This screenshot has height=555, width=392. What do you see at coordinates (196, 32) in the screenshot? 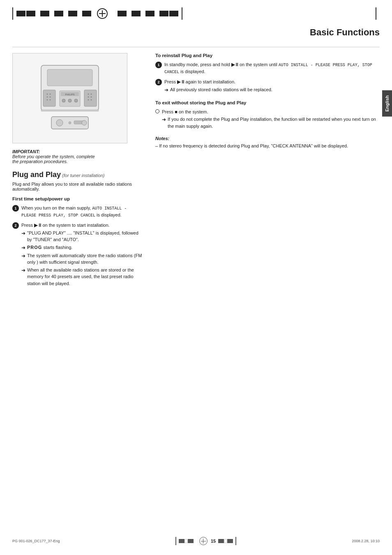
I see `page-title-area: Basic Functions` at bounding box center [196, 32].